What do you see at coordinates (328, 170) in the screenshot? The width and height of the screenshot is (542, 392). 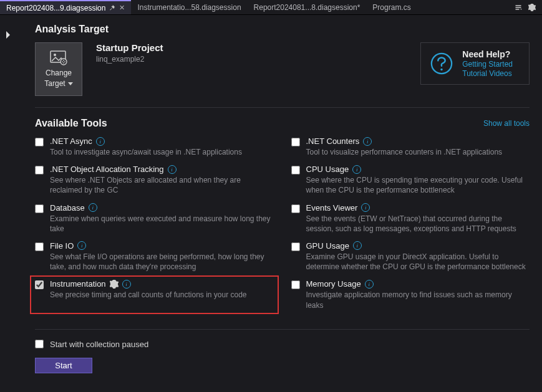 I see `tool-title: CPU Usage` at bounding box center [328, 170].